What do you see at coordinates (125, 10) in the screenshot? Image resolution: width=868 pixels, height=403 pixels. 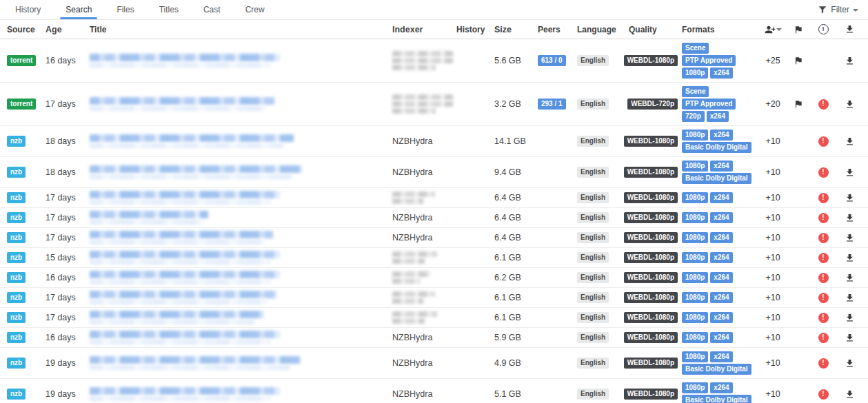 I see `tab-files: Files` at bounding box center [125, 10].